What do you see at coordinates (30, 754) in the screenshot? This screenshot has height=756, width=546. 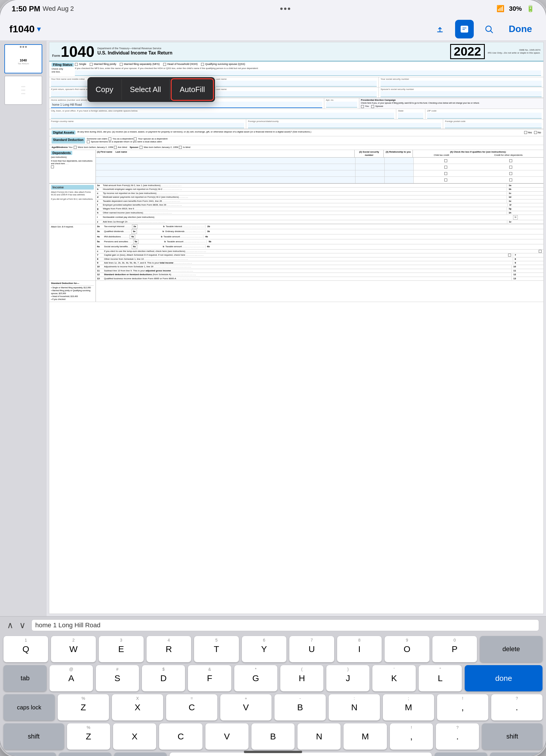 I see `key-globe: 🌐` at bounding box center [30, 754].